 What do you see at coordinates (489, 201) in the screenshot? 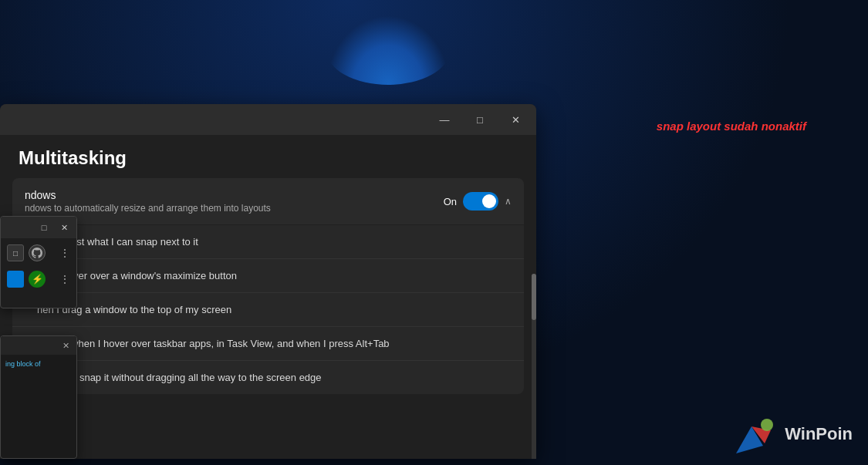
I see `toggle-thumb` at bounding box center [489, 201].